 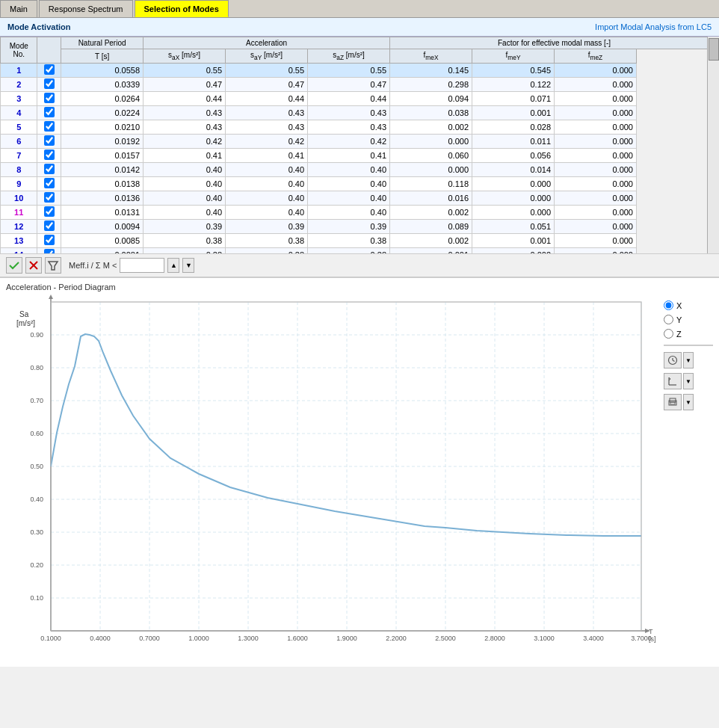 What do you see at coordinates (102, 184) in the screenshot?
I see `cell-T: 0.0138` at bounding box center [102, 184].